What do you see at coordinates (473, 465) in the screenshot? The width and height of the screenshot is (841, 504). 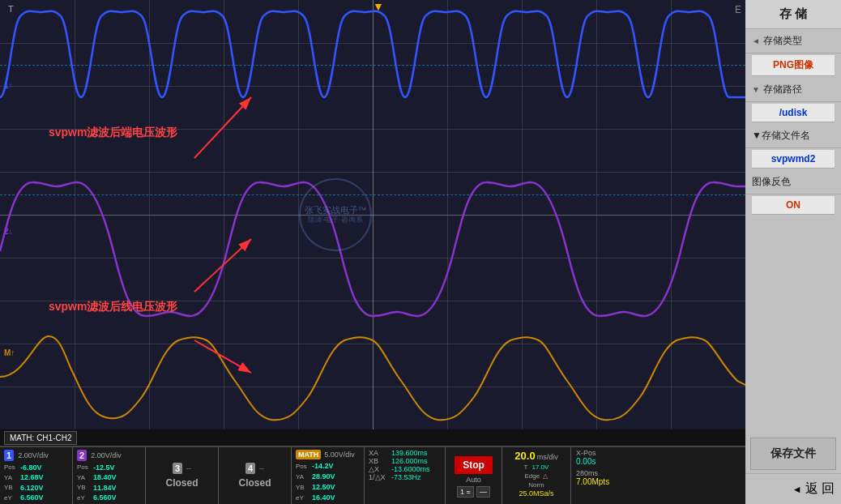 I see `stop-button: Stop` at bounding box center [473, 465].